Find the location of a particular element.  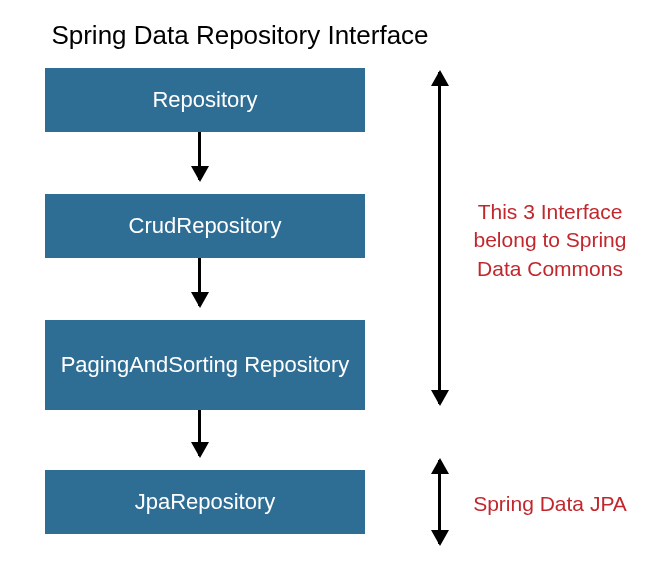

bracket-commons-icon is located at coordinates (440, 238).